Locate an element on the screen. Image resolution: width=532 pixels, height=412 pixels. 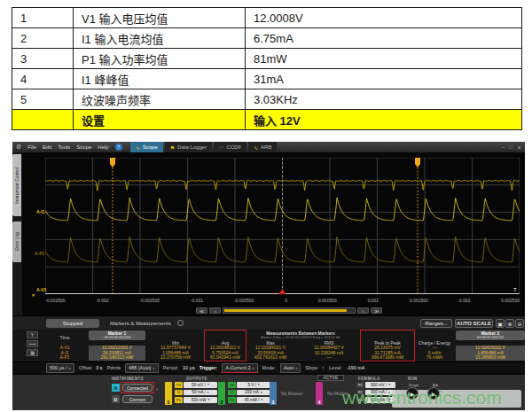
tab-arb: ∿ARB is located at coordinates (262, 147).